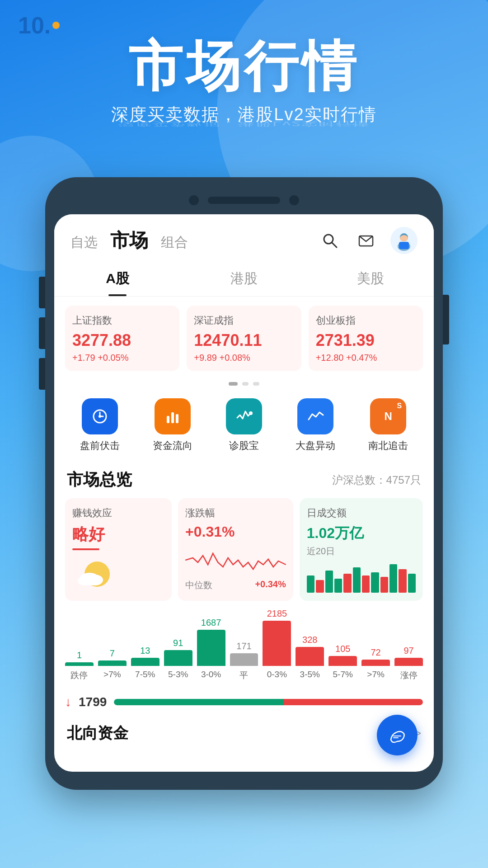  What do you see at coordinates (268, 702) in the screenshot?
I see `market-progress` at bounding box center [268, 702].